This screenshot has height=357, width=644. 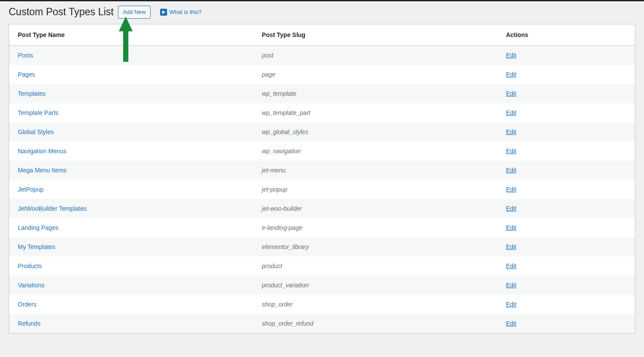 I want to click on post-type-slug-text: post, so click(x=268, y=55).